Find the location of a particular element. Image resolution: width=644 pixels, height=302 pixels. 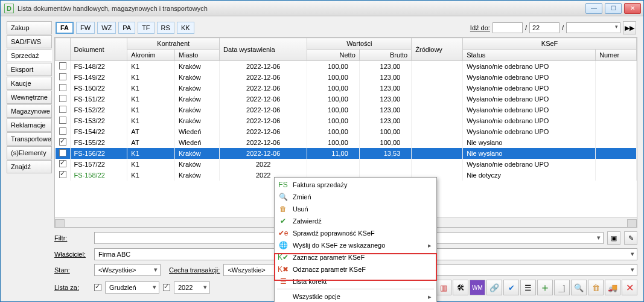

top-tab-FW: FW is located at coordinates (86, 28).